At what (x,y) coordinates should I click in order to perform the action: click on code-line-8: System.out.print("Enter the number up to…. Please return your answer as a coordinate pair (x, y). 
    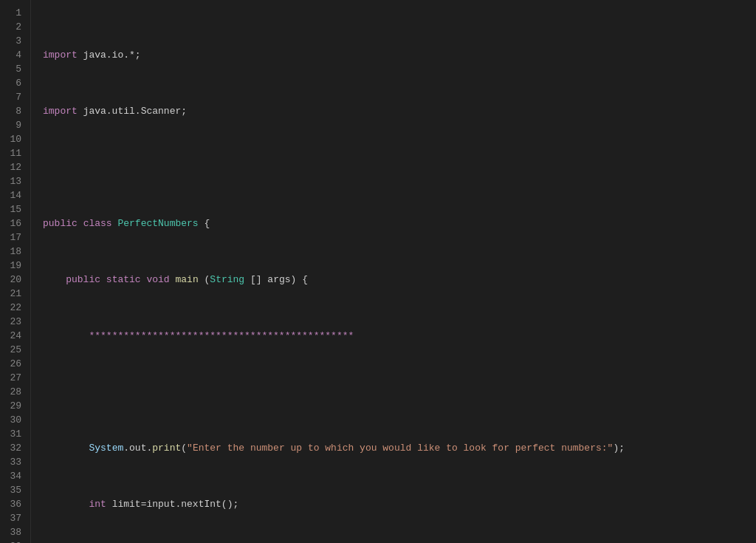
    Looking at the image, I should click on (399, 448).